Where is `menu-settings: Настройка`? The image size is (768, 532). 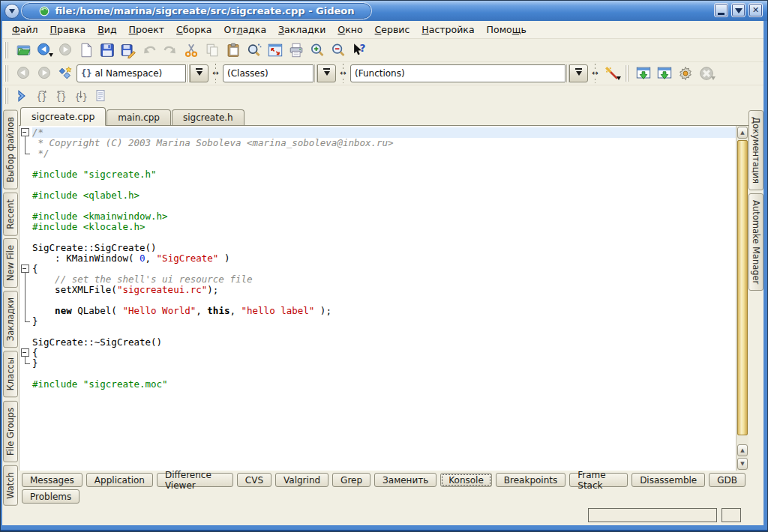
menu-settings: Настройка is located at coordinates (448, 30).